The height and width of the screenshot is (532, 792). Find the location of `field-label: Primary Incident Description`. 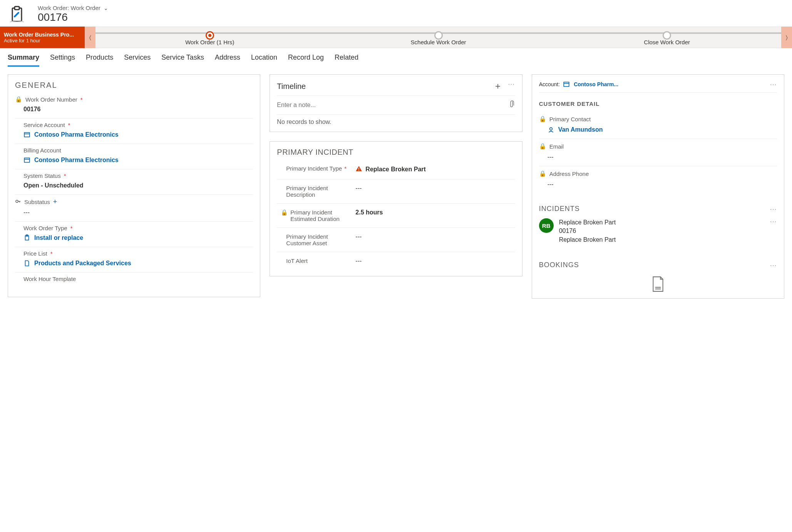

field-label: Primary Incident Description is located at coordinates (318, 191).